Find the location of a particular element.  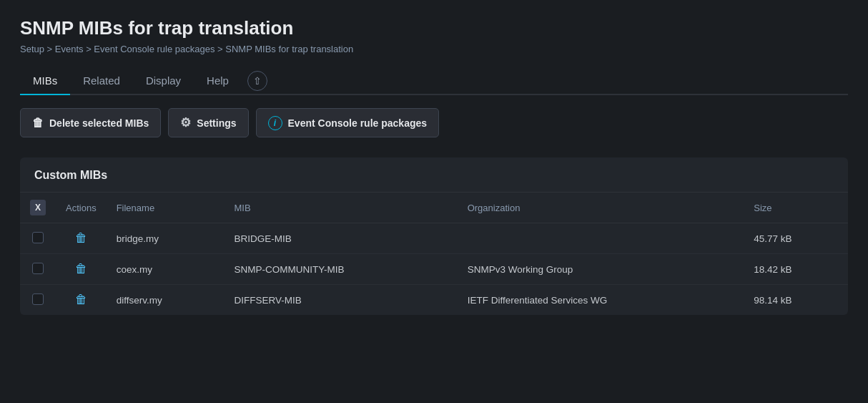

col-size: Size is located at coordinates (796, 208).